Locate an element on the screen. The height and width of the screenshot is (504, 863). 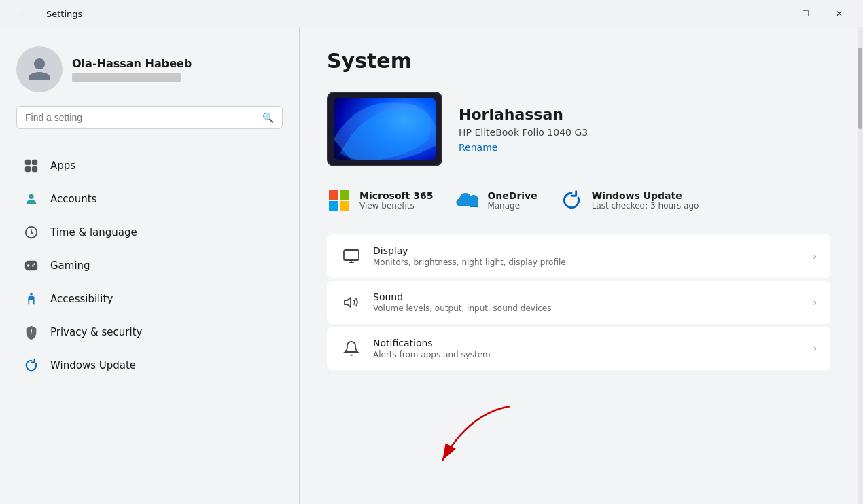
sidebar-item-privacy-security: Privacy & security is located at coordinates (149, 332).